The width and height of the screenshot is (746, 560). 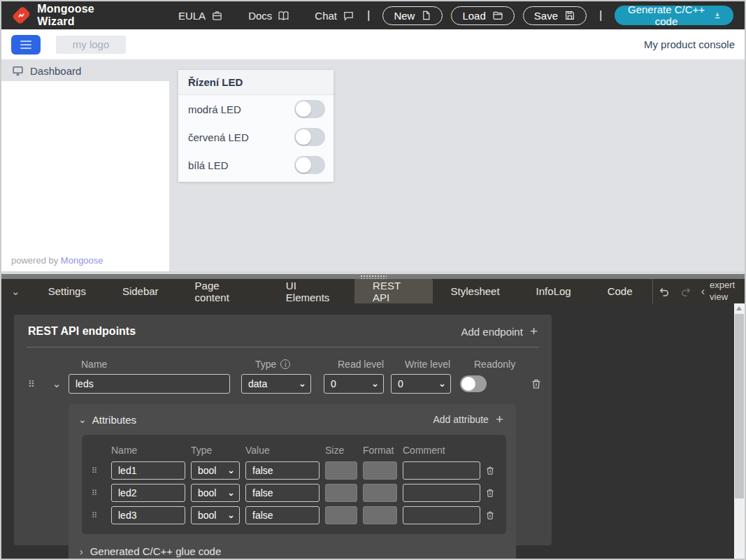 What do you see at coordinates (371, 364) in the screenshot?
I see `read-level-column-label: Read level` at bounding box center [371, 364].